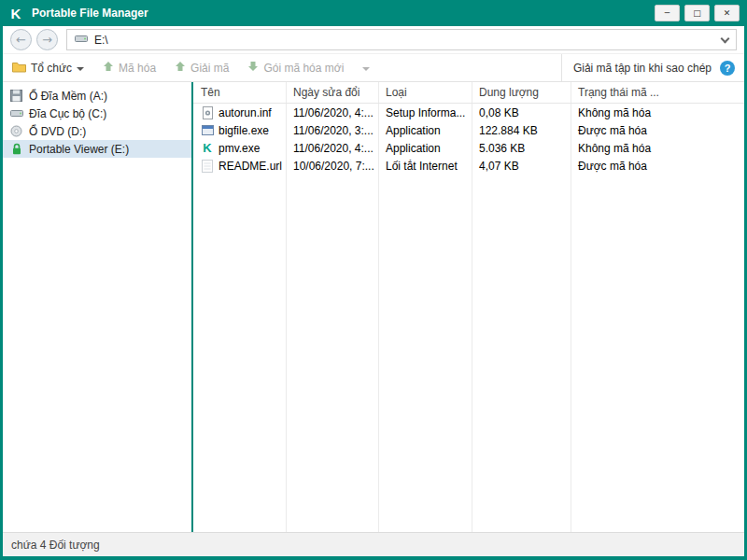  I want to click on address-path: E:\, so click(101, 40).